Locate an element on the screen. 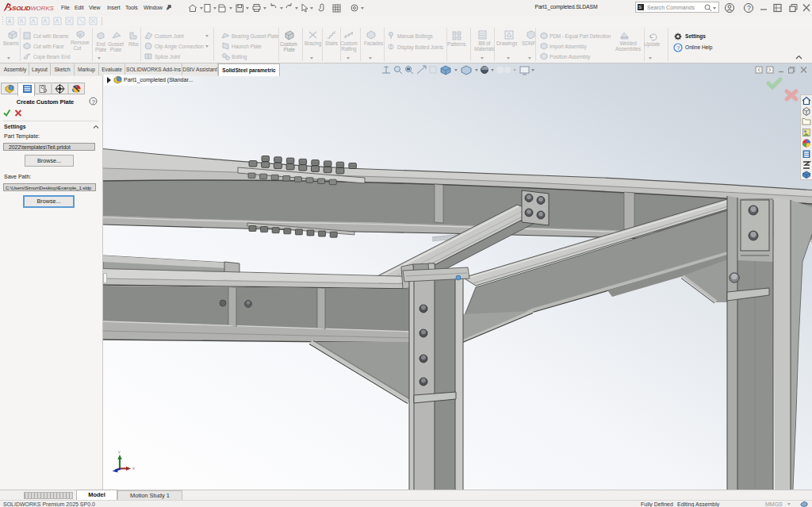 This screenshot has width=812, height=507. svg-text: y is located at coordinates (119, 451).